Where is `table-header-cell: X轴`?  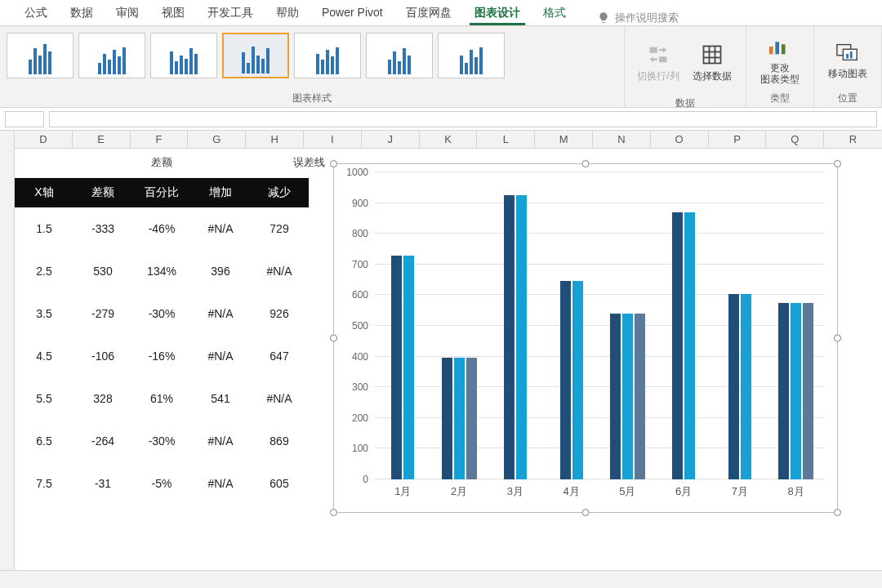 table-header-cell: X轴 is located at coordinates (44, 193).